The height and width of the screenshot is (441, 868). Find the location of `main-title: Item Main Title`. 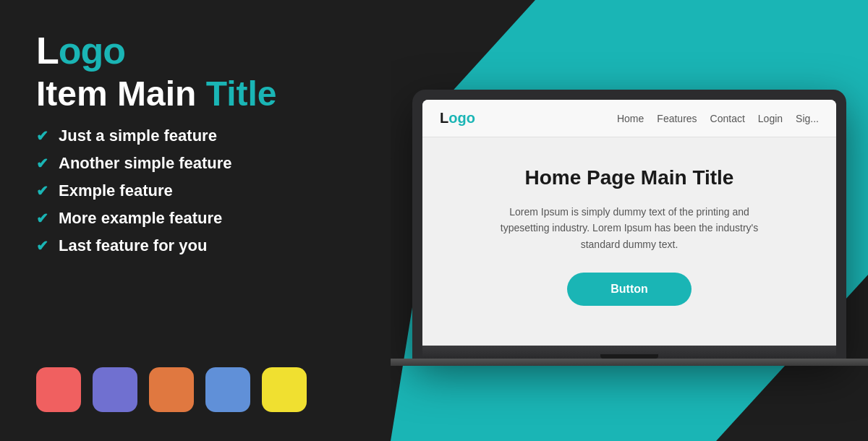

main-title: Item Main Title is located at coordinates (195, 94).